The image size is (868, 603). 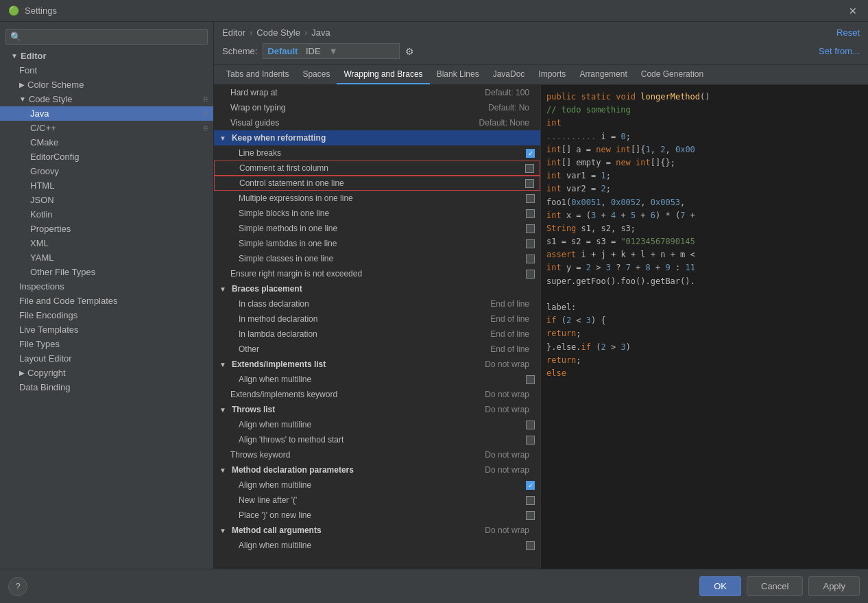 I want to click on breadcrumb-sep1: ›, so click(x=251, y=33).